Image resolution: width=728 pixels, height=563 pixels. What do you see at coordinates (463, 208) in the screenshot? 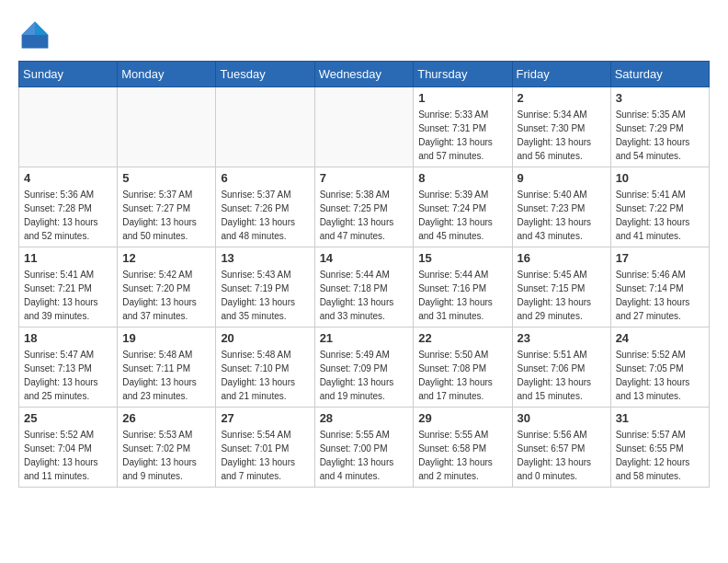
I see `calendar-cell: 8Sunrise: 5:39 AM Sunset: 7:24 PM Daylig…` at bounding box center [463, 208].